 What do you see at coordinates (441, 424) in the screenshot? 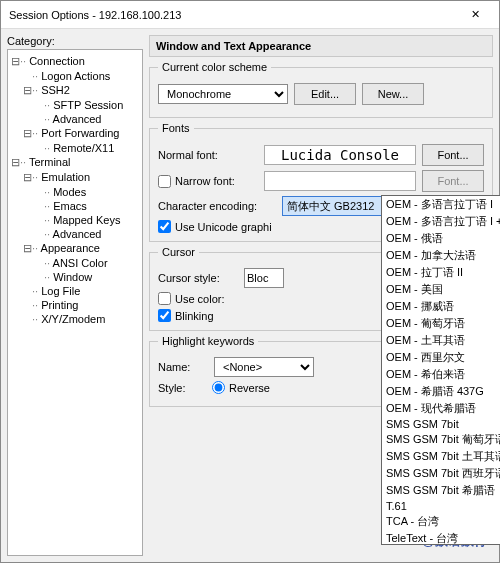
I see `encoding-option: SMS GSM 7bit` at bounding box center [441, 424].